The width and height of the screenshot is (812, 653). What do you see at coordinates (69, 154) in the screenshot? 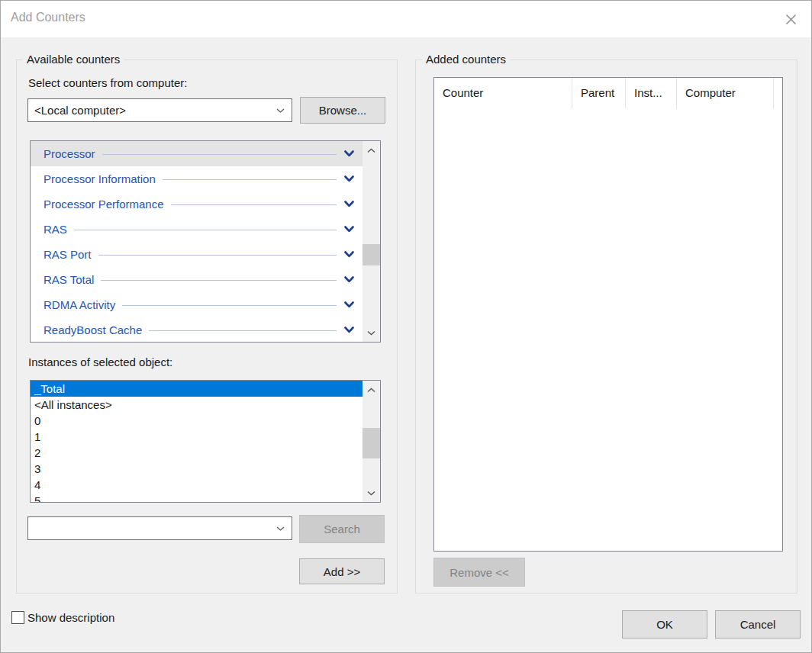
I see `counter-object-label: Processor` at bounding box center [69, 154].